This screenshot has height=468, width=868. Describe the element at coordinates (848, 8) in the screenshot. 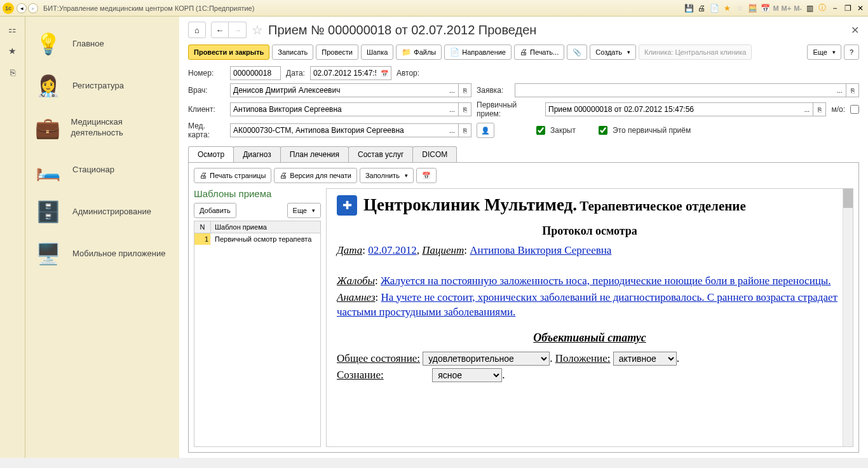

I see `max-icon: ❐` at that location.